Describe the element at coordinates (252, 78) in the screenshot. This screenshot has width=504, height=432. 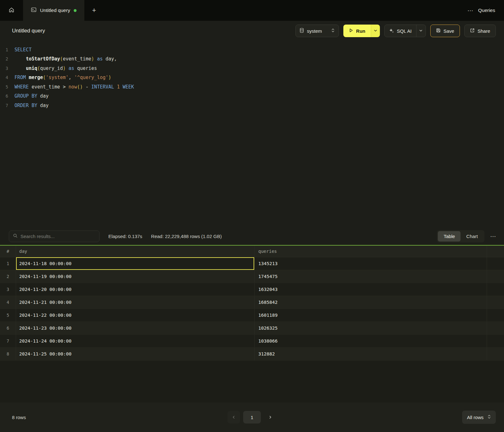
I see `code-line: 4FROM merge('system', '^query_log')` at that location.